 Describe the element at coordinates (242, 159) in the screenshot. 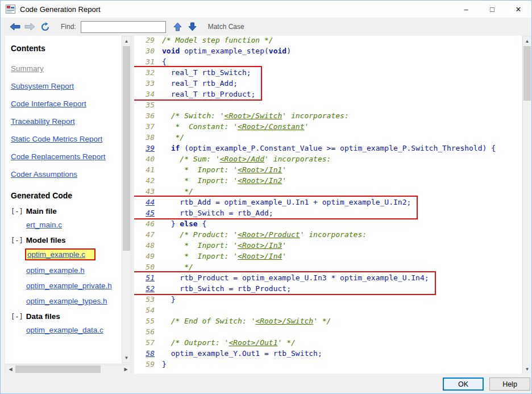

I see `block-trace-link: <Root>/Add` at that location.